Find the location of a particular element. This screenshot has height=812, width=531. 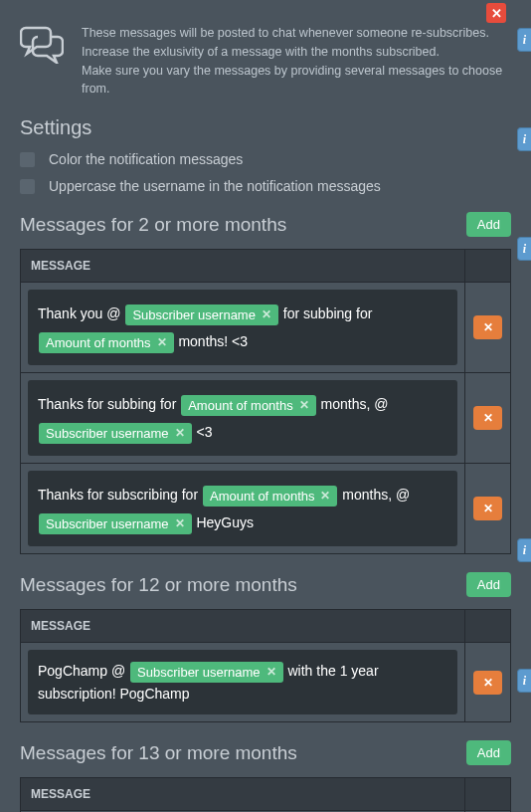

message-text: PogChamp @ is located at coordinates (82, 671).